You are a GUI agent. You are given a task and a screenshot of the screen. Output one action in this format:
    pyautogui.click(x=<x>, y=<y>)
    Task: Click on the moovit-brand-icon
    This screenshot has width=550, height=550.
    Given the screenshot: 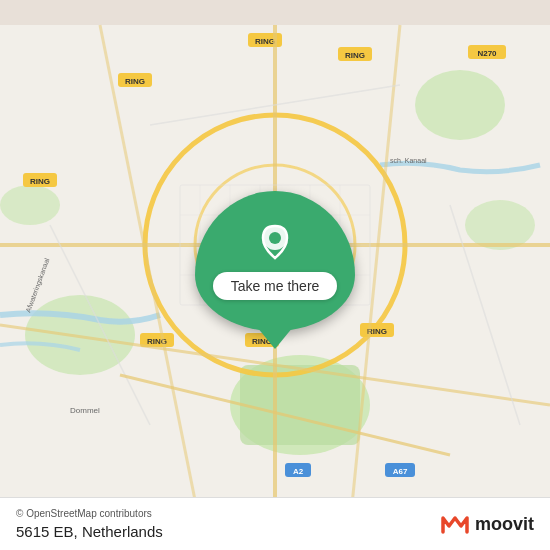 What is the action you would take?
    pyautogui.click(x=455, y=524)
    